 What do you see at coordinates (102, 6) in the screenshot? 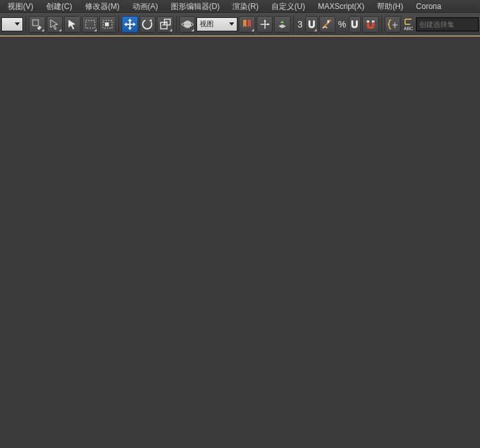
I see `menu-modifiers: 修改器(M)` at bounding box center [102, 6].